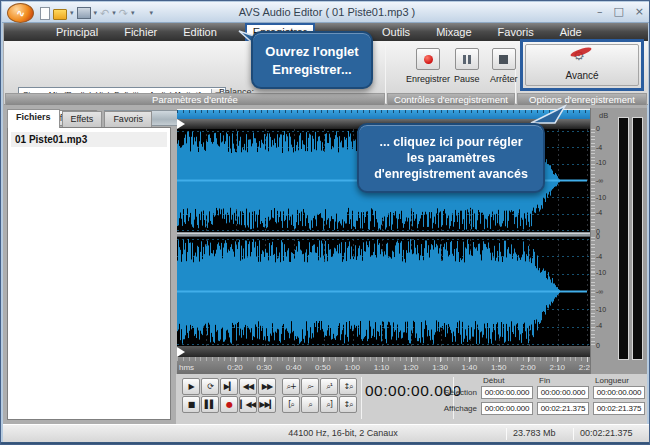 The height and width of the screenshot is (445, 650). Describe the element at coordinates (640, 12) in the screenshot. I see `close-button: ×` at that location.